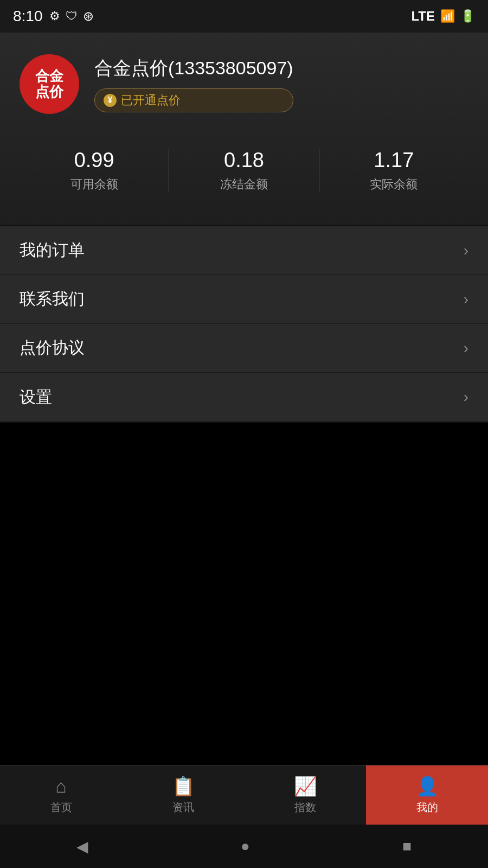  I want to click on menu-item-agreement: 点价协议 ›, so click(244, 348).